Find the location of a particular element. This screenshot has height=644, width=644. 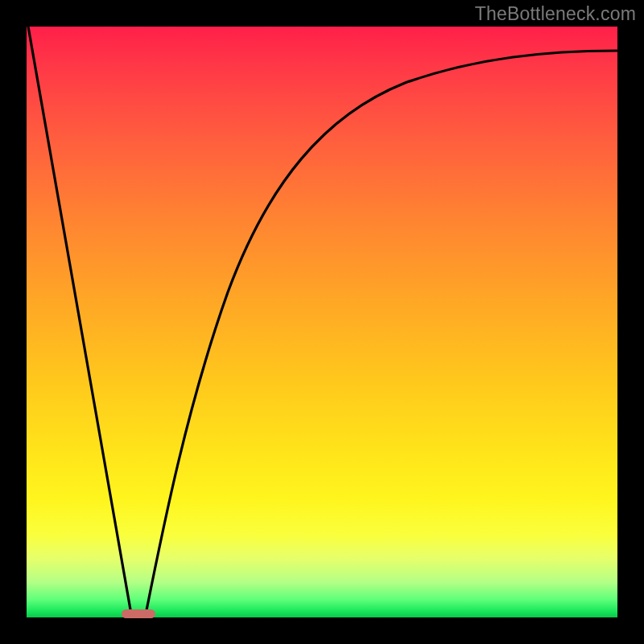

watermark-text: TheBottleneck.com is located at coordinates (555, 14).